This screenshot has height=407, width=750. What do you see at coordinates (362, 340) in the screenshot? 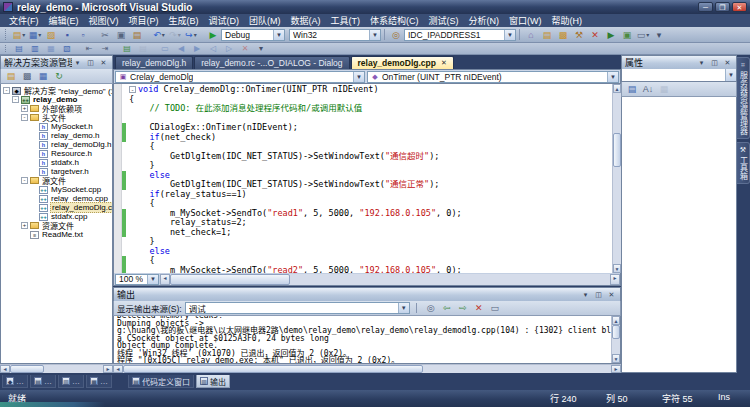
I see `output-log: Detected memory leaks!Dumping objects ->…` at bounding box center [362, 340].